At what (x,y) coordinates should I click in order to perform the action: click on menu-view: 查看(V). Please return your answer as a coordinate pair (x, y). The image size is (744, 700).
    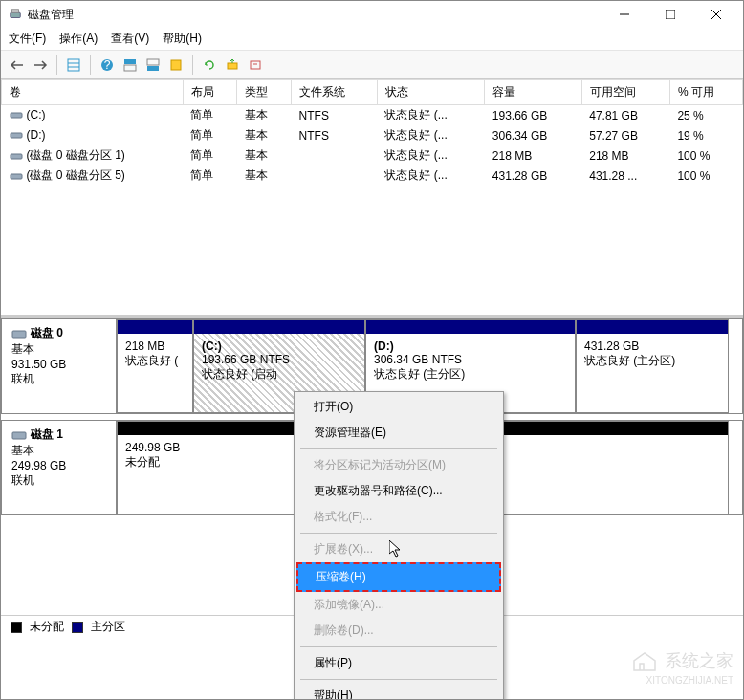
    Looking at the image, I should click on (130, 38).